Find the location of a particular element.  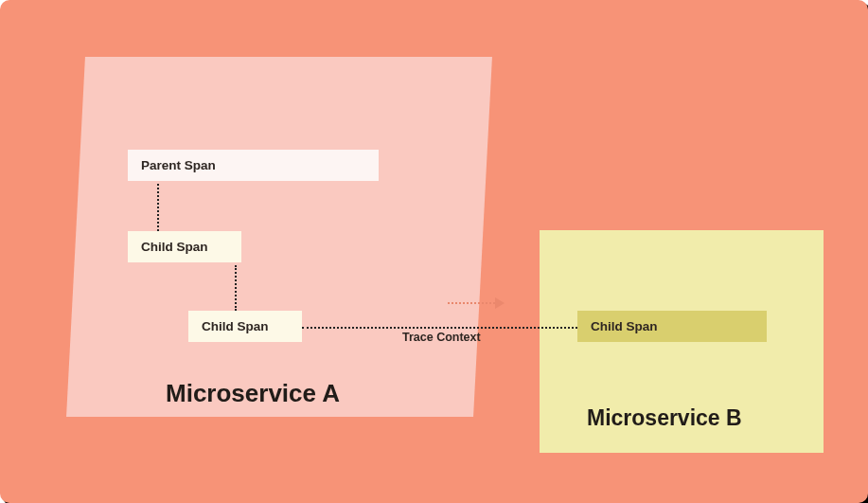

microservice-a-title: Microservice A is located at coordinates (253, 394).